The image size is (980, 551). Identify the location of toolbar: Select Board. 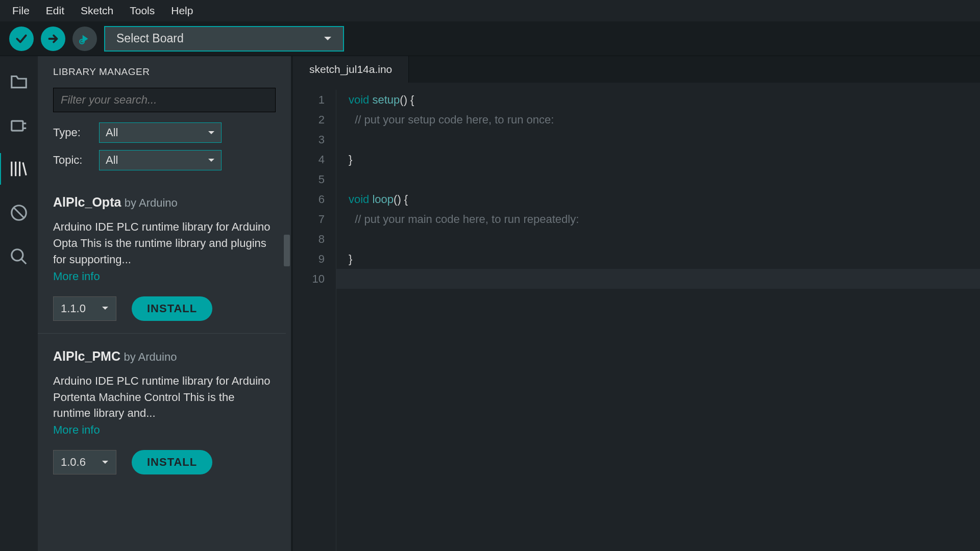
(490, 39).